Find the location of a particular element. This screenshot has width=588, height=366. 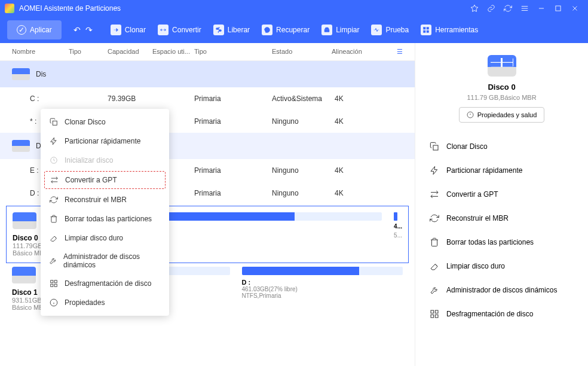

star-icon is located at coordinates (474, 8).